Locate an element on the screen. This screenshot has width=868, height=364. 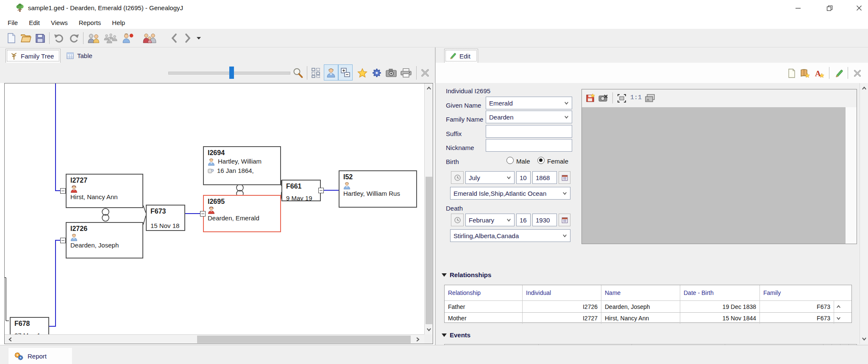
table-row-father: Father I2726 Dearden, Joseph 19 Dec 1838… is located at coordinates (648, 307).